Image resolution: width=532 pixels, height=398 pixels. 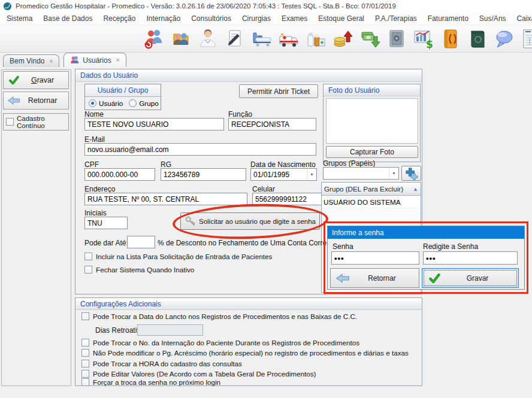 I want to click on menu-item-8: P.A./Terapias, so click(x=396, y=19).